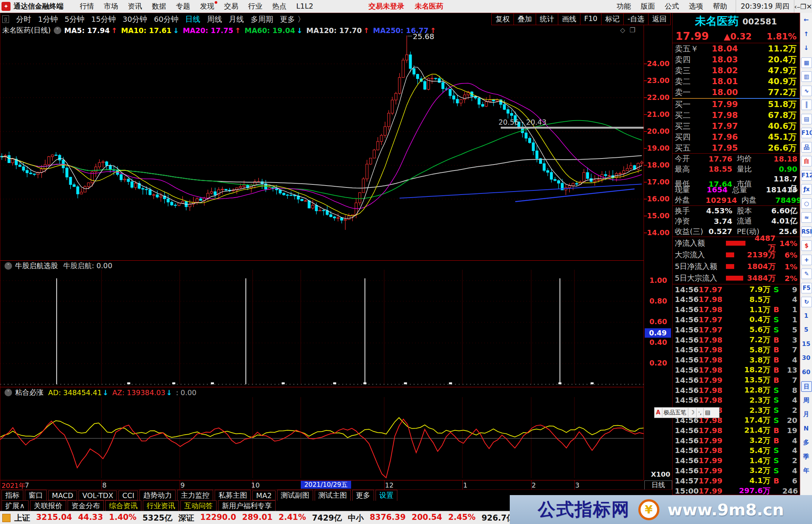 The width and height of the screenshot is (812, 524). I want to click on formula-icon: ƒx, so click(807, 189).